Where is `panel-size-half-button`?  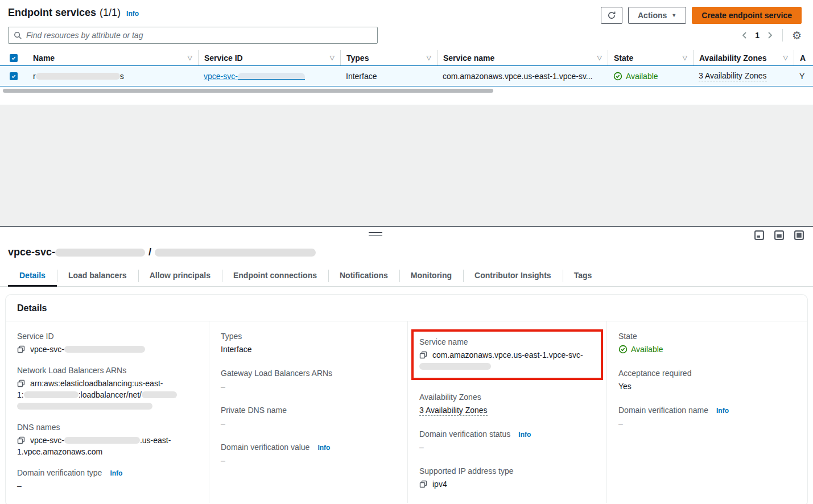
panel-size-half-button is located at coordinates (779, 236).